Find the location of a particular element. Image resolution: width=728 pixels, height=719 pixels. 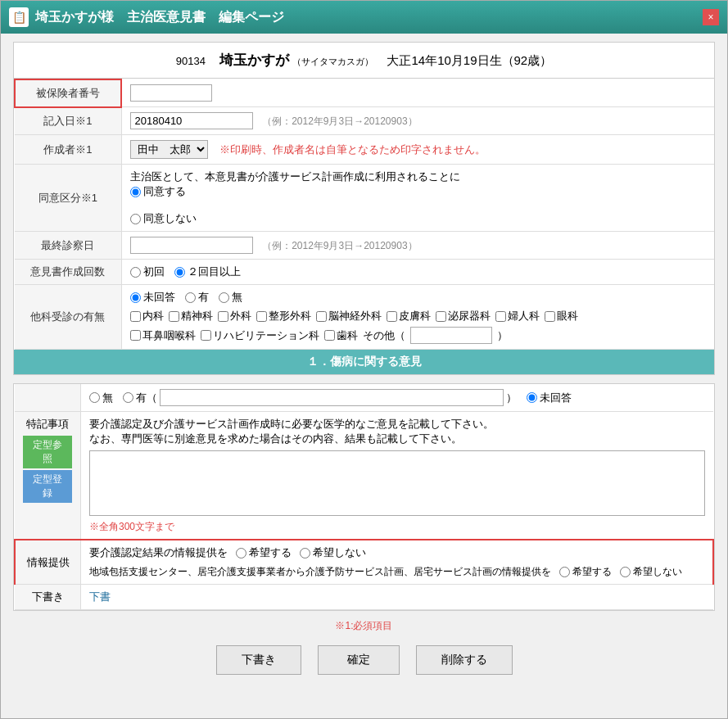

tokki-textarea is located at coordinates (397, 483).